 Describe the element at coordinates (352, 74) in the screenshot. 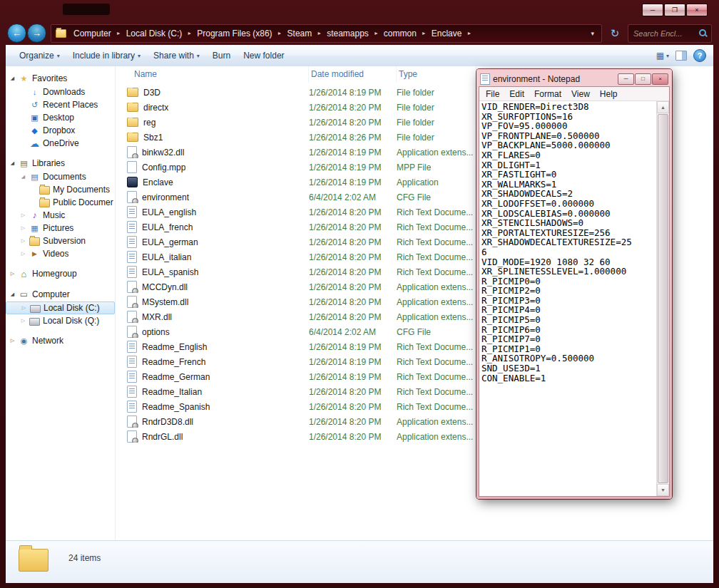

I see `column-header-date-modified: Date modified` at that location.